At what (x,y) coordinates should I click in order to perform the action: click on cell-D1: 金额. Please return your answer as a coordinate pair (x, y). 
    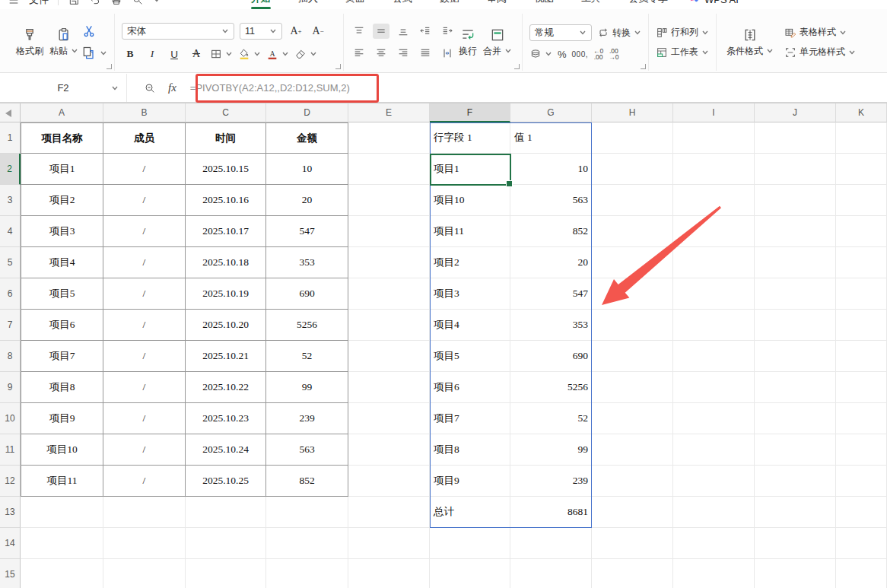
    Looking at the image, I should click on (307, 138).